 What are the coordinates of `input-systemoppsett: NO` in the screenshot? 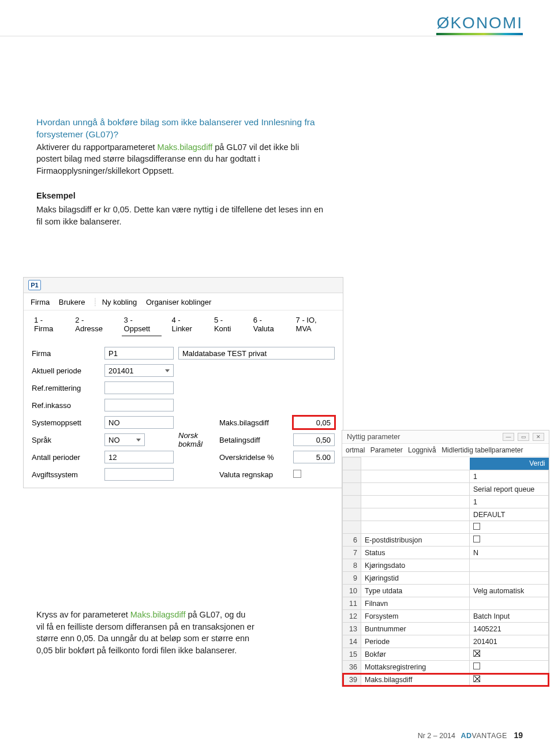 It's located at (139, 422).